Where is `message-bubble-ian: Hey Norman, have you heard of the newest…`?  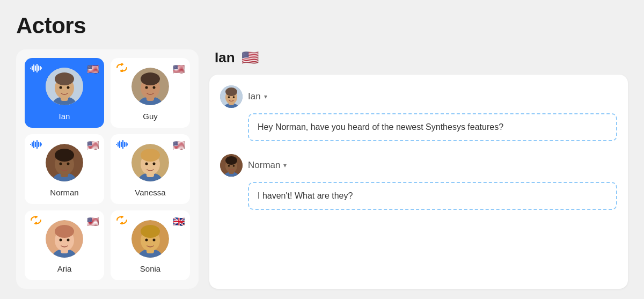 message-bubble-ian: Hey Norman, have you heard of the newest… is located at coordinates (433, 127).